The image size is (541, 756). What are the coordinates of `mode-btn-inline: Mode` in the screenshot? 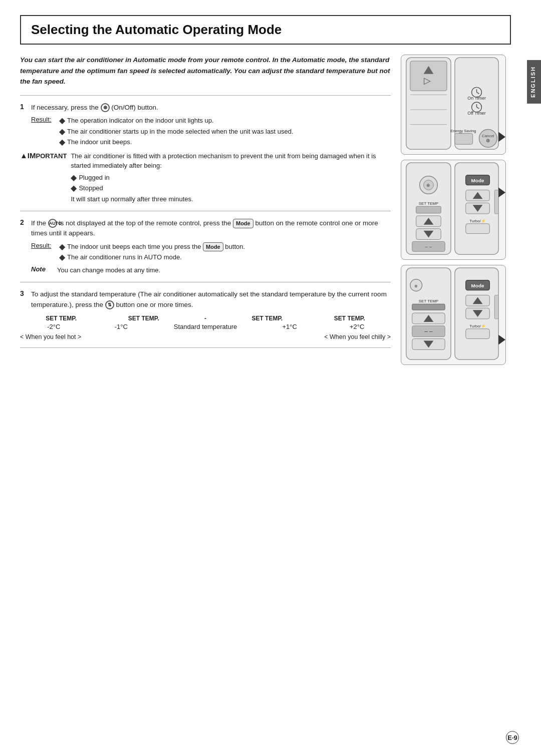 It's located at (213, 247).